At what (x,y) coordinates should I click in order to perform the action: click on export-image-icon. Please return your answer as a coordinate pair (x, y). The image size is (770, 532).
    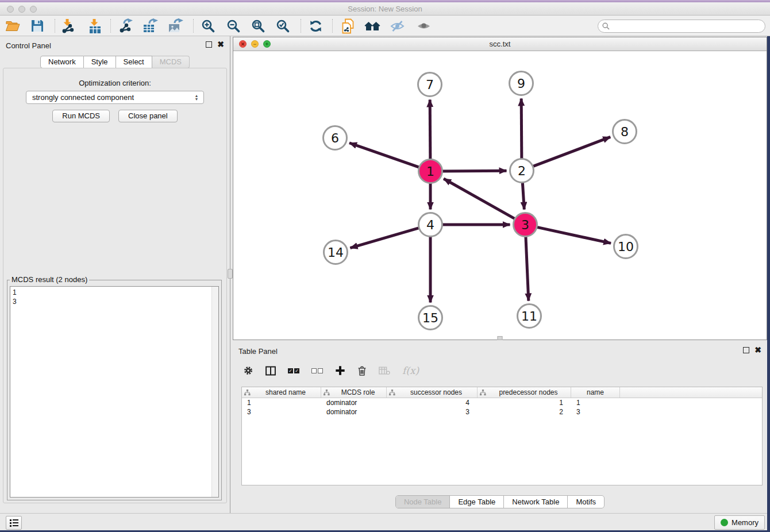
    Looking at the image, I should click on (175, 26).